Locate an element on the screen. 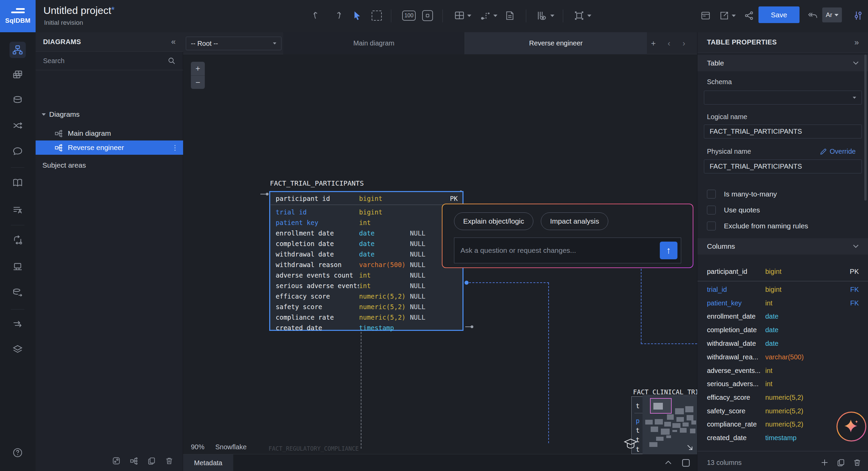 The height and width of the screenshot is (471, 868). metadata-tab: Metadata is located at coordinates (208, 463).